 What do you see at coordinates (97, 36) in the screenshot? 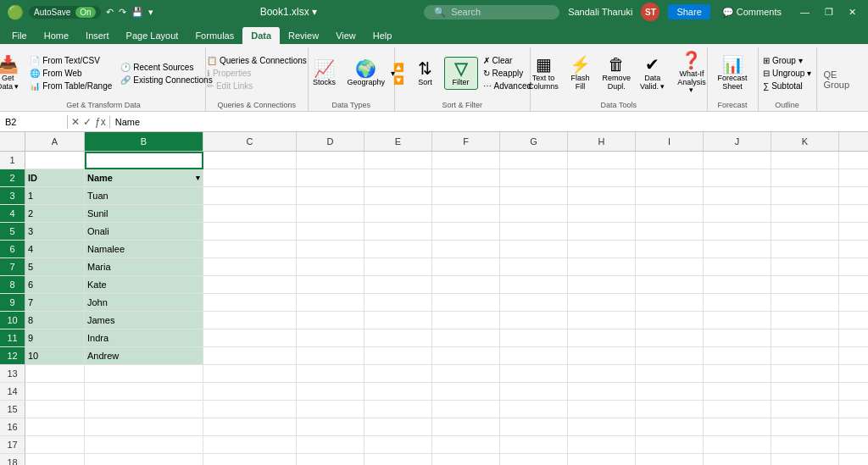
I see `tab-insert: Insert` at bounding box center [97, 36].